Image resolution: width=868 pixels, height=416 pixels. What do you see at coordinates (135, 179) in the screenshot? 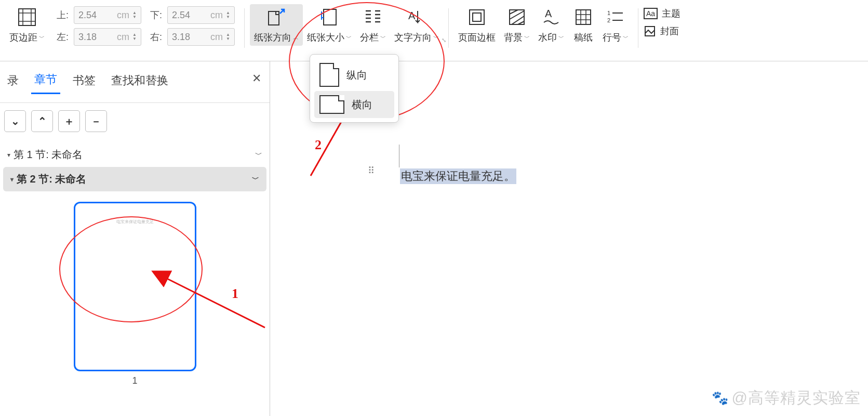
I see `section-item-2: ▾ 第 2 节: 未命名 ﹀` at bounding box center [135, 179].